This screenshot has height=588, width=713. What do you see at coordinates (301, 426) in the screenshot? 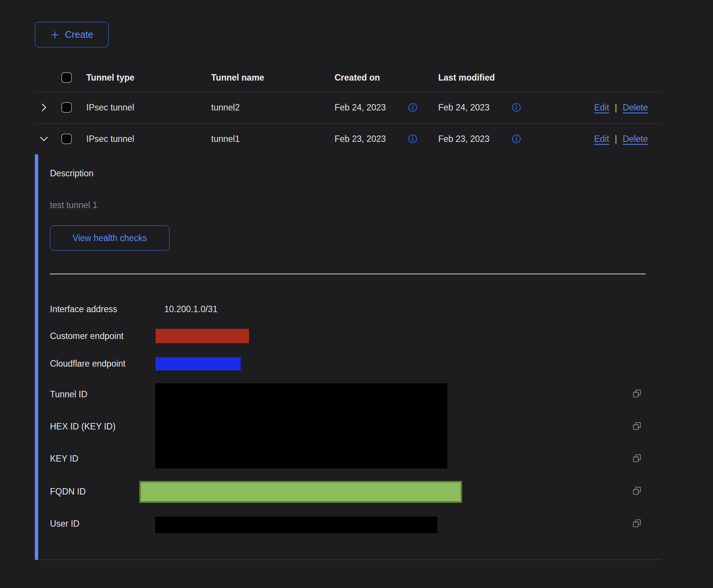
I see `tunnel-hex-key-id-redacted-values` at bounding box center [301, 426].